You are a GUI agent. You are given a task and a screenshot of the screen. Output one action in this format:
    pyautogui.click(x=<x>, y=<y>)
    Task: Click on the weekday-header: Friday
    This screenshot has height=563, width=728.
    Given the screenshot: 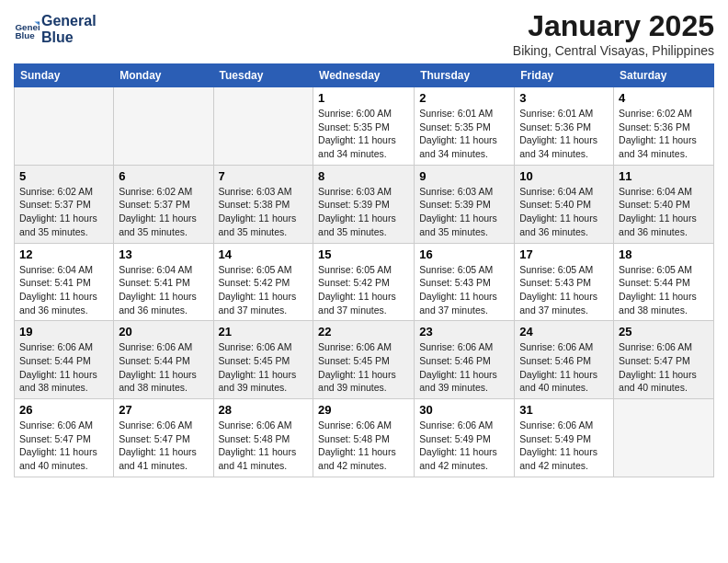 What is the action you would take?
    pyautogui.click(x=564, y=75)
    